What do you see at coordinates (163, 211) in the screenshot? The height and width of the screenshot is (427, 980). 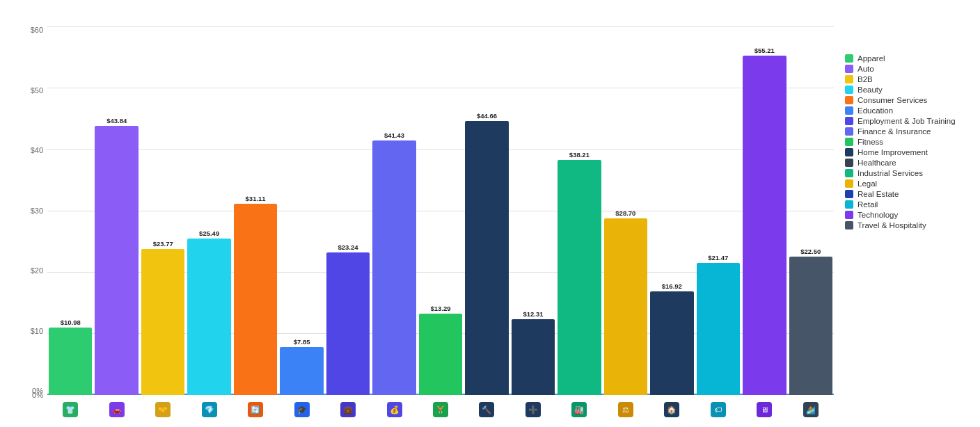 I see `bar-group: $23.77🤝` at bounding box center [163, 211].